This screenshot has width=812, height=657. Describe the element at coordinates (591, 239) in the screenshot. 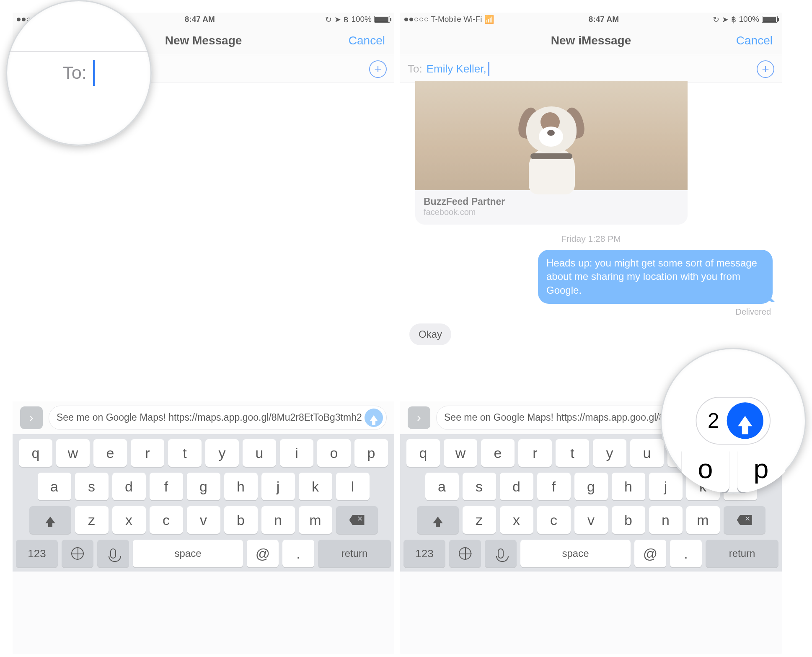

I see `message-timestamp: Friday 1:28 PM` at that location.